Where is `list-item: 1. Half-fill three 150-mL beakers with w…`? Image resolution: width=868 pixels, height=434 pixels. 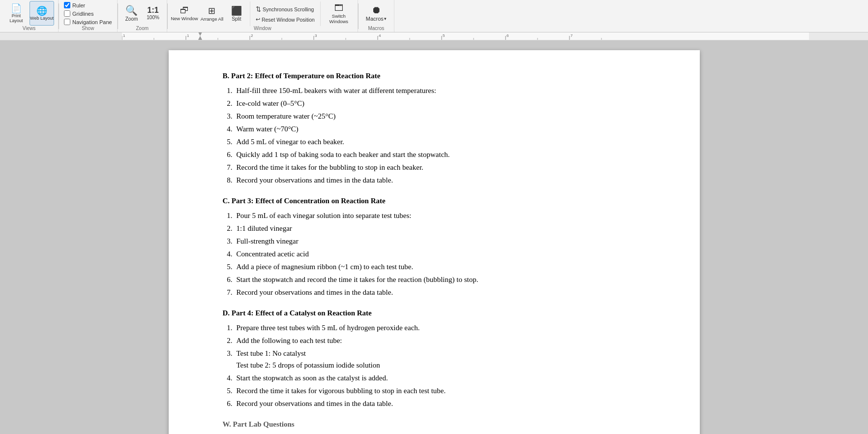 list-item: 1. Half-fill three 150-mL beakers with w… is located at coordinates (442, 91).